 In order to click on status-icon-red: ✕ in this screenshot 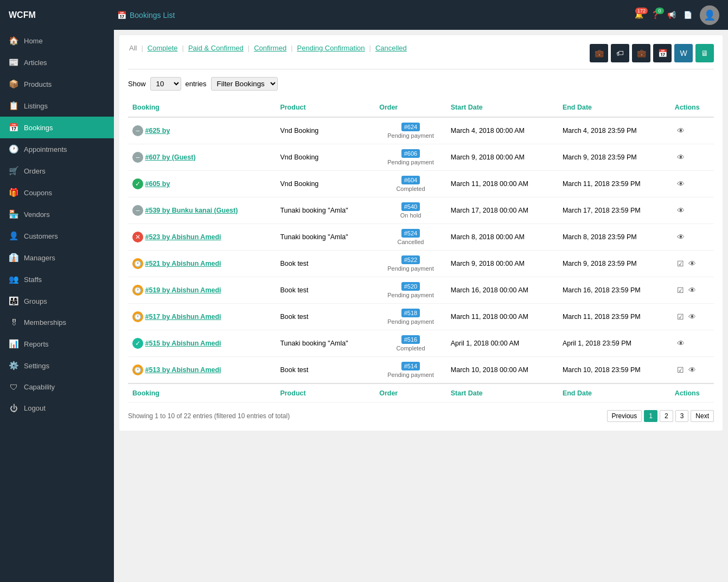, I will do `click(138, 237)`.